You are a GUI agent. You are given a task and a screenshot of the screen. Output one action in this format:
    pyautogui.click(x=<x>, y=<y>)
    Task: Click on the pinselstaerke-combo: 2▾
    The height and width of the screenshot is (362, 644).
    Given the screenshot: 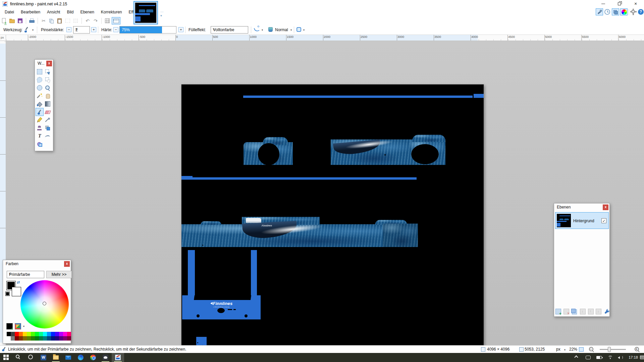 What is the action you would take?
    pyautogui.click(x=82, y=30)
    